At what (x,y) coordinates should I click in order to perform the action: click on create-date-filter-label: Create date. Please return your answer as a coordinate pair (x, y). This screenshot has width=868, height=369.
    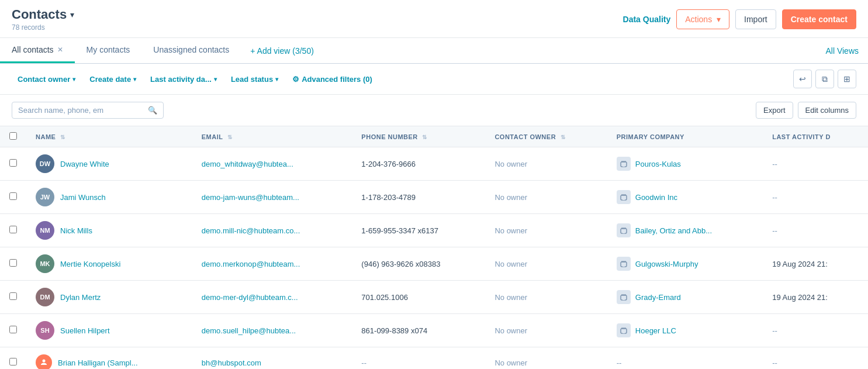
    Looking at the image, I should click on (110, 80).